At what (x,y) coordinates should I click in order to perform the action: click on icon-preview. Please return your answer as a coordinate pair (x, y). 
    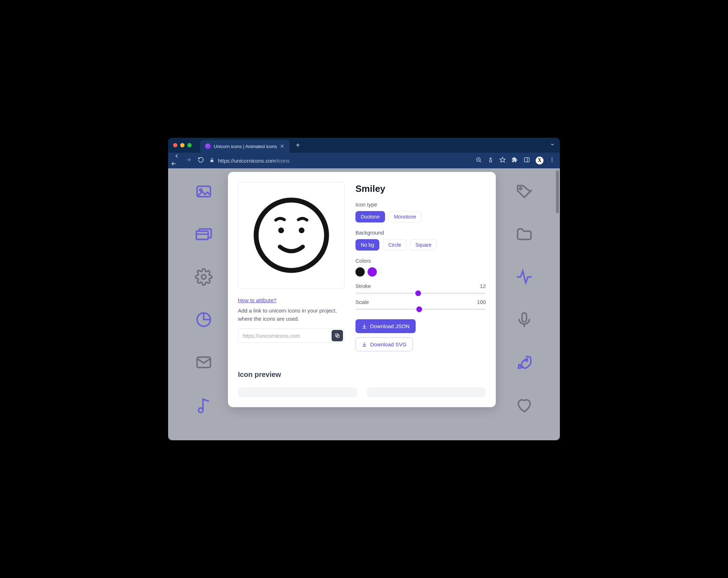
    Looking at the image, I should click on (291, 235).